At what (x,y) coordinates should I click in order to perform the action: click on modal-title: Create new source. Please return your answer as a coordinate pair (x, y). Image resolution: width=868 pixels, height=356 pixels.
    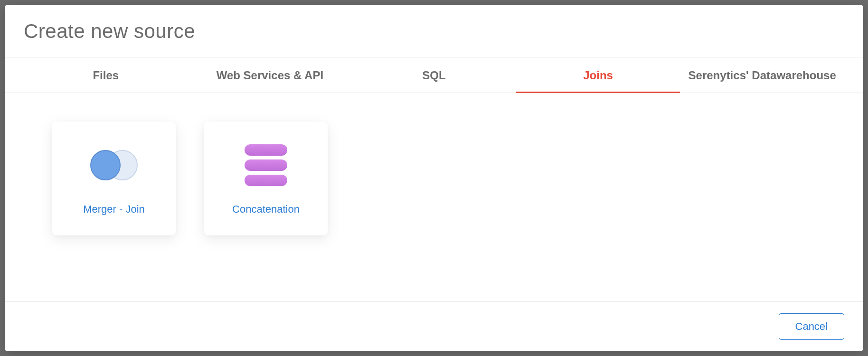
    Looking at the image, I should click on (434, 31).